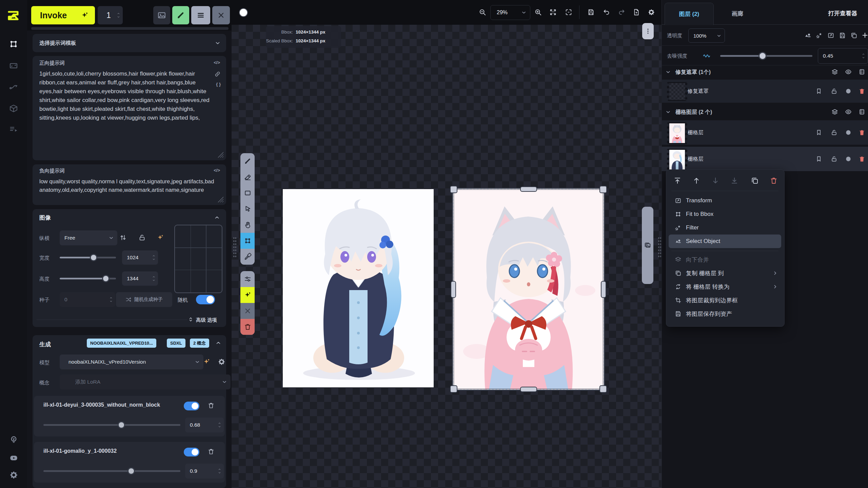 This screenshot has height=488, width=868. Describe the element at coordinates (14, 458) in the screenshot. I see `video-tutorials-icon` at that location.